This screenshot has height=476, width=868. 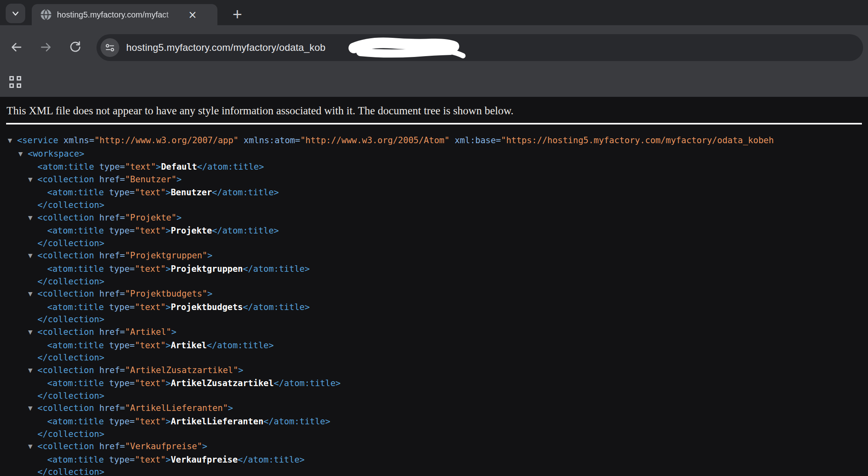 I want to click on bookmarks-bar, so click(x=434, y=82).